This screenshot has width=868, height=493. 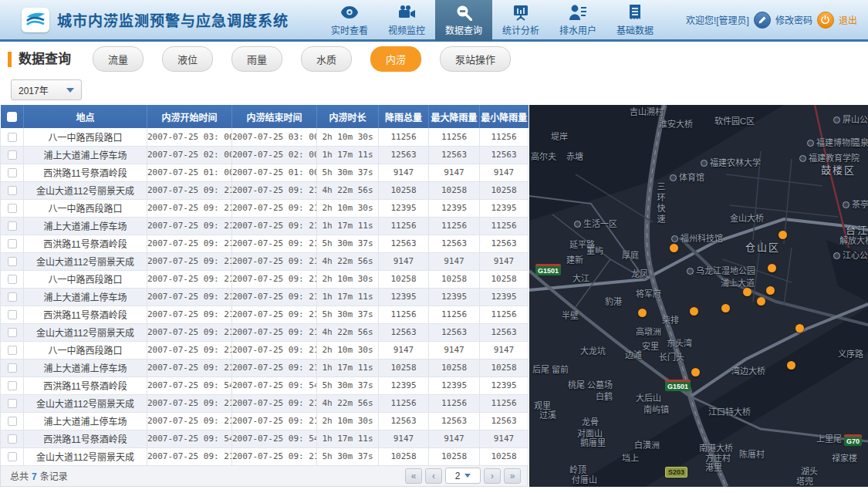 What do you see at coordinates (190, 154) in the screenshot?
I see `cell-start-time: 2007-07-25 02: 00` at bounding box center [190, 154].